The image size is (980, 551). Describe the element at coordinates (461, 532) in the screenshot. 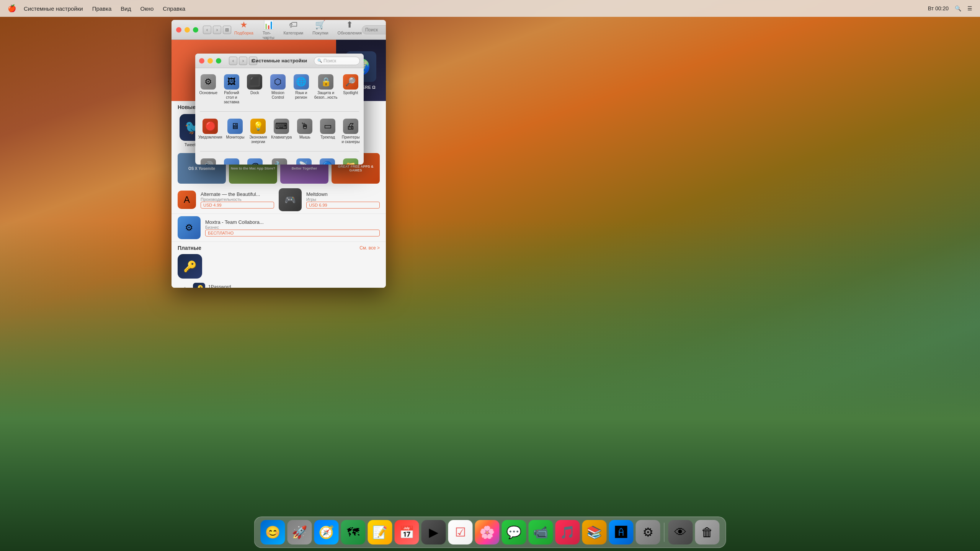

I see `dock-reminders: ☑` at that location.